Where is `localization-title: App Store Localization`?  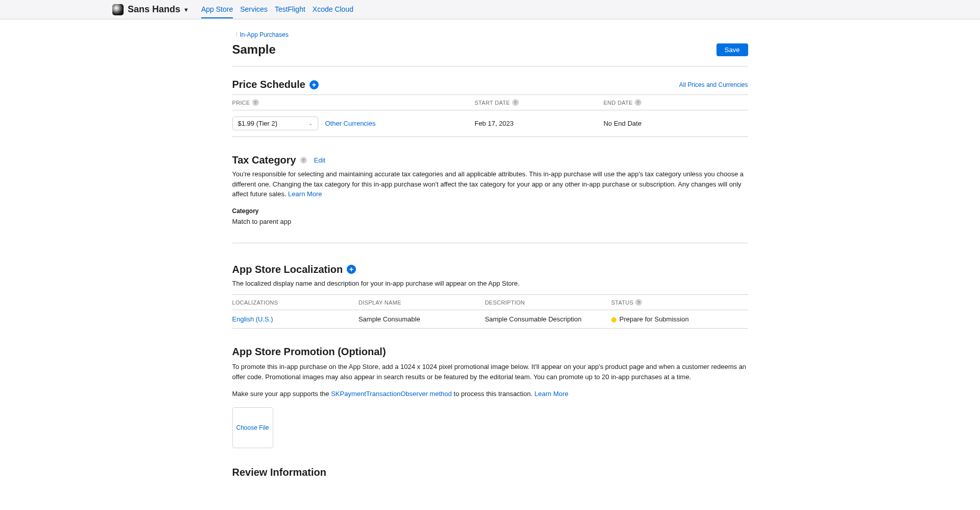
localization-title: App Store Localization is located at coordinates (288, 270).